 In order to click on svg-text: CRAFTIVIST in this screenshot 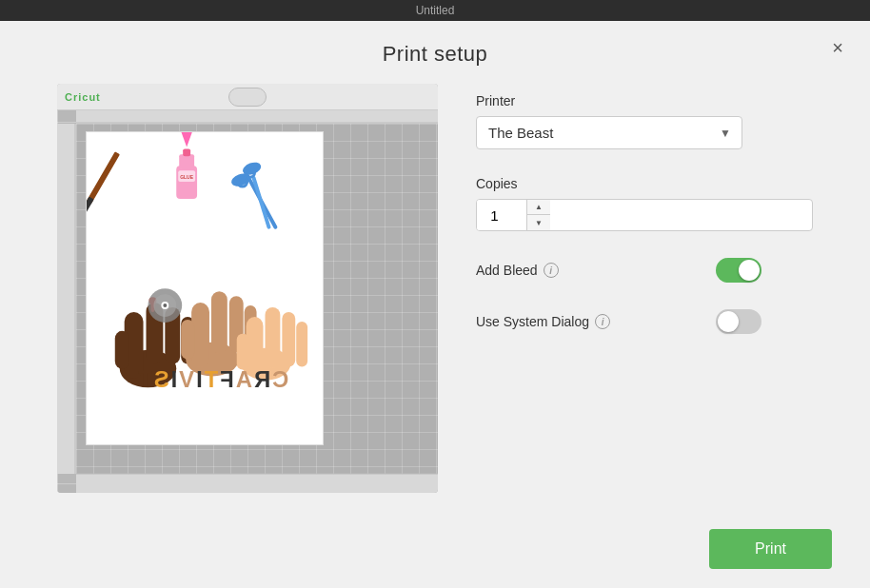, I will do `click(212, 379)`.